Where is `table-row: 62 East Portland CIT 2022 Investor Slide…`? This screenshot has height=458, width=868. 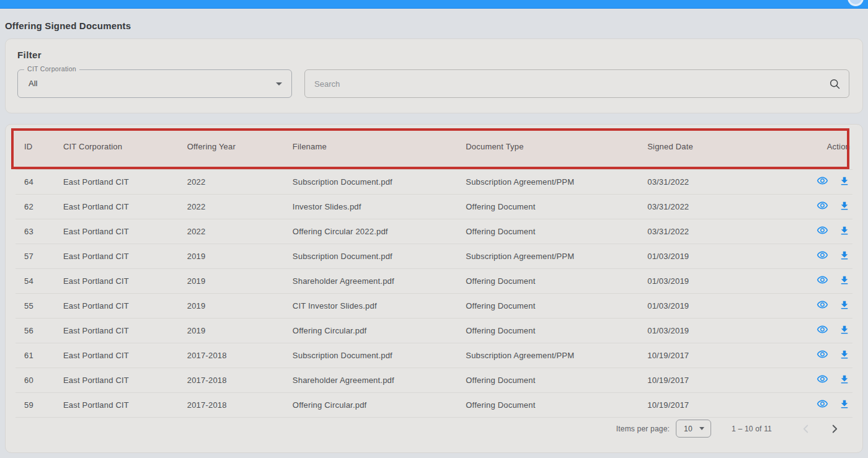 table-row: 62 East Portland CIT 2022 Investor Slide… is located at coordinates (434, 206).